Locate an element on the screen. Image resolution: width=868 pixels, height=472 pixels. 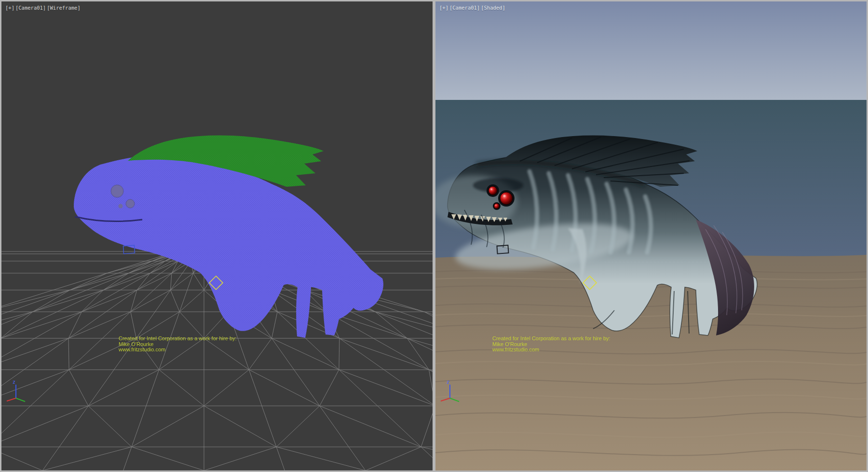
viewport-label: [+] [Camera01] [Wireframe] is located at coordinates (43, 8).